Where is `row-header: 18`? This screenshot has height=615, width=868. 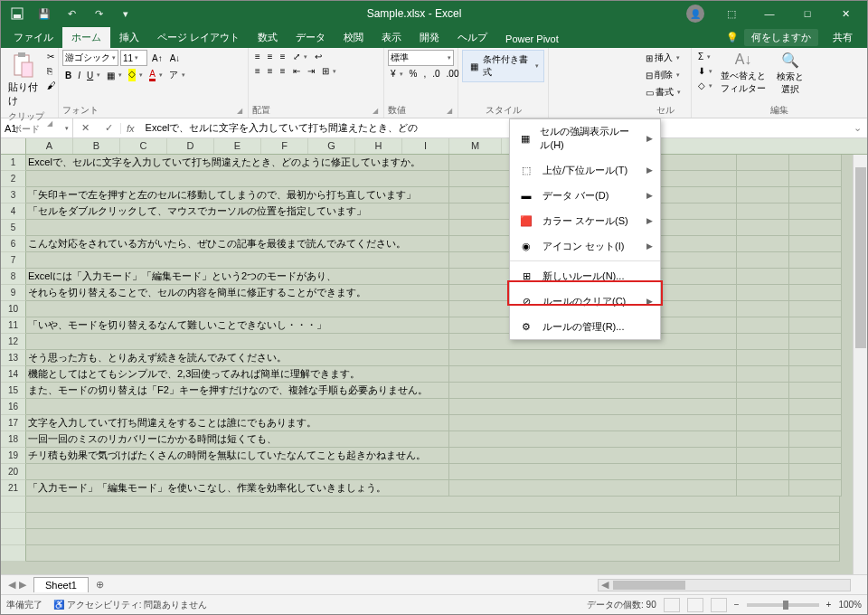
row-header: 18 is located at coordinates (14, 440).